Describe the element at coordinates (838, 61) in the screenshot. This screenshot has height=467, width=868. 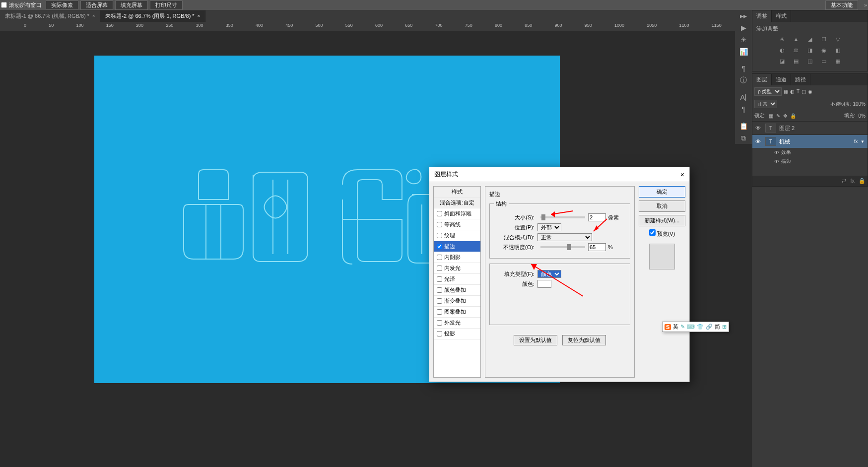
I see `selective-adj-icon: ▦` at that location.